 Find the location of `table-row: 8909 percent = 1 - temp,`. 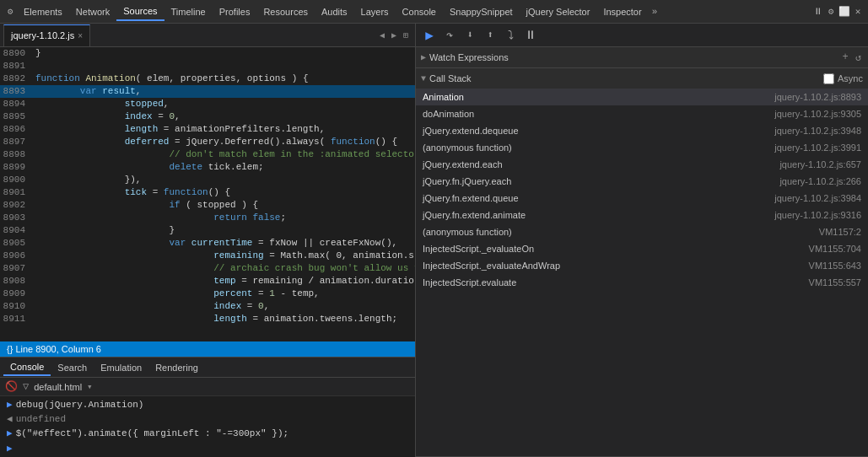

table-row: 8909 percent = 1 - temp, is located at coordinates (208, 293).